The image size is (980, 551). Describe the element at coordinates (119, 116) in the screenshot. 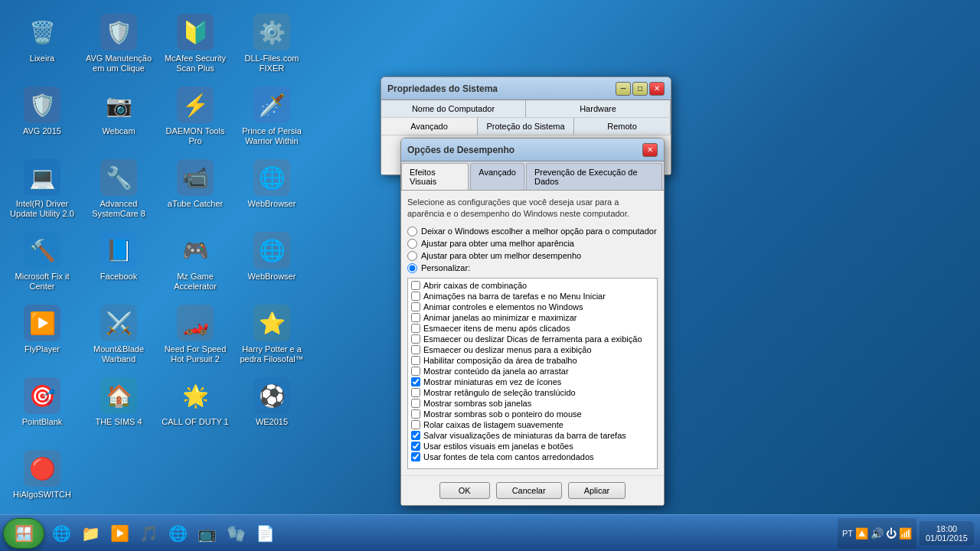

I see `desktop-icon-webcam: 📷 Webcam` at that location.